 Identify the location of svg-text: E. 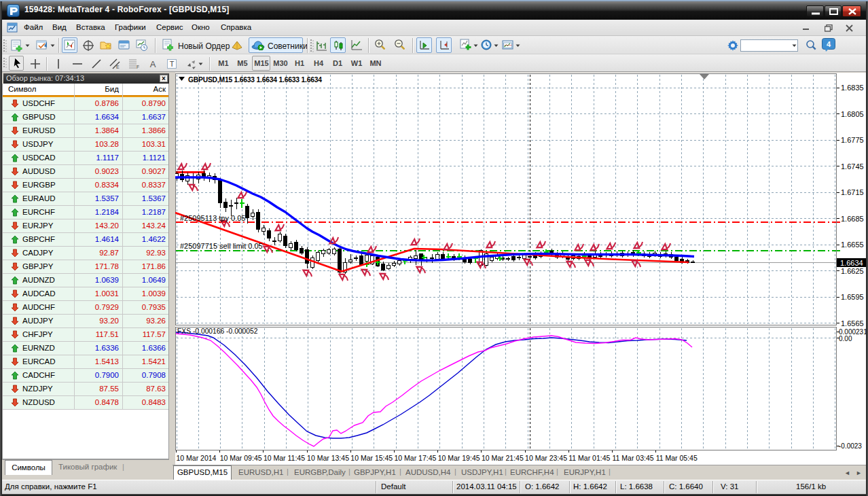
(118, 67).